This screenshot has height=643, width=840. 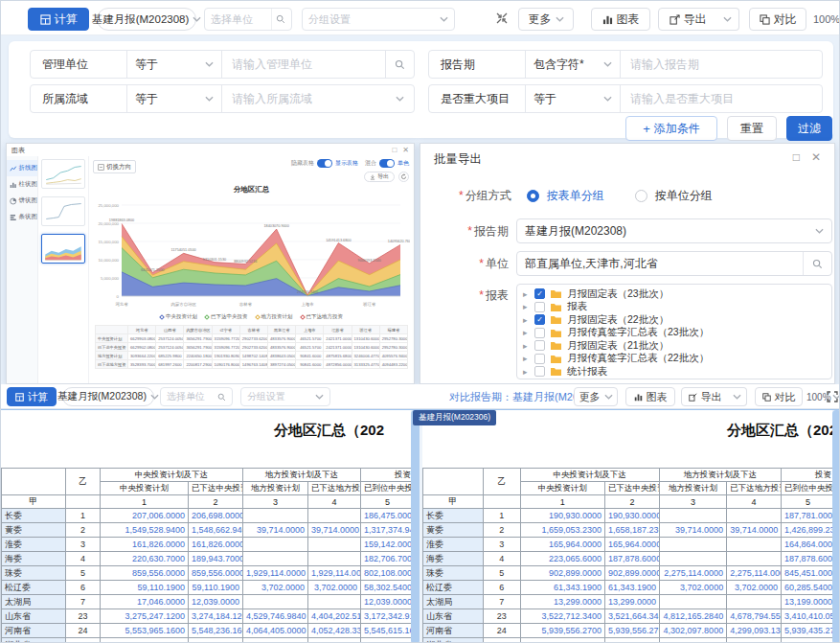 What do you see at coordinates (674, 308) in the screenshot?
I see `tree-item: ▸报表` at bounding box center [674, 308].